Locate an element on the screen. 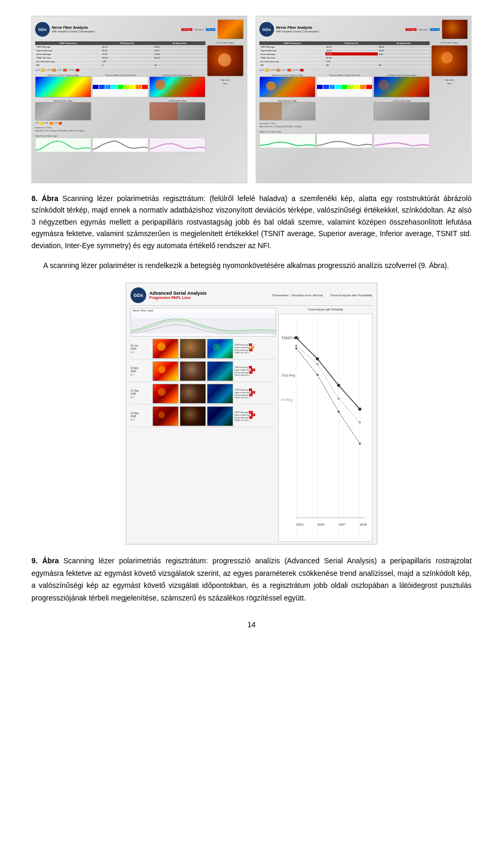  figure-label-8: 8. Ábra is located at coordinates (45, 198).